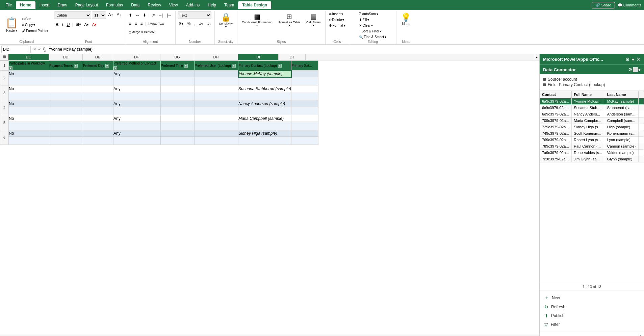 This screenshot has width=644, height=336. I want to click on sidebar-row-1: 6a9c3979-02a... Yvonne McKay... McKay (s…, so click(592, 101).